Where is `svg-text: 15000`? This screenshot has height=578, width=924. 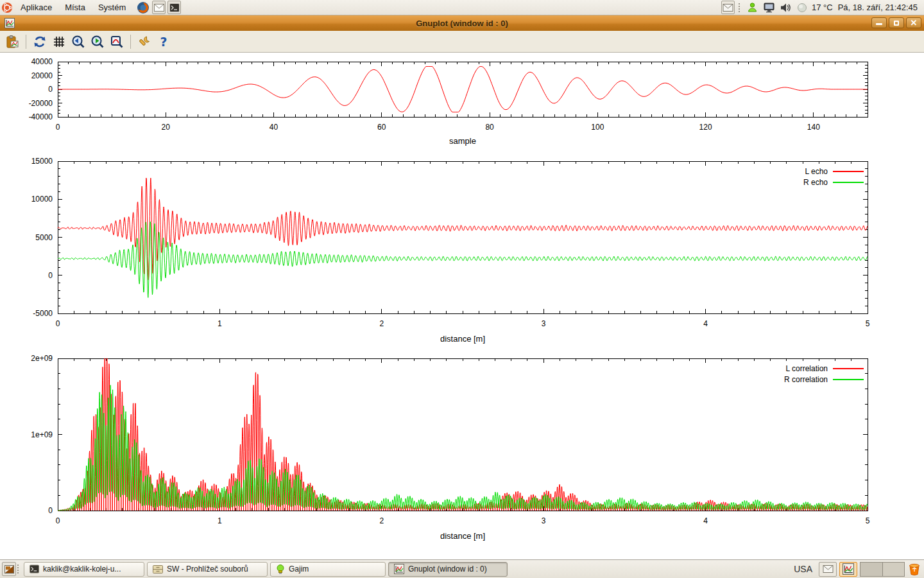 svg-text: 15000 is located at coordinates (42, 161).